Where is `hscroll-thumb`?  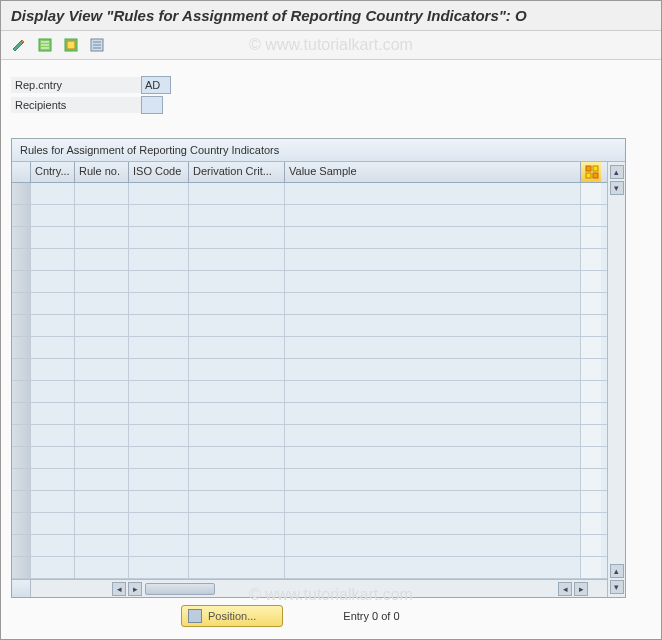 hscroll-thumb is located at coordinates (180, 589).